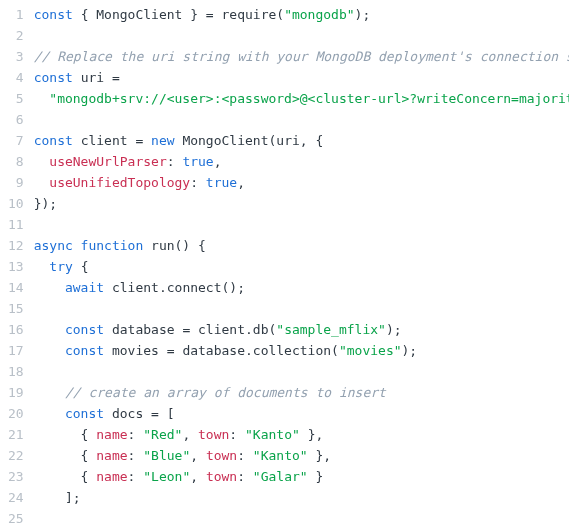 The width and height of the screenshot is (569, 529). I want to click on token-bool: true, so click(198, 162).